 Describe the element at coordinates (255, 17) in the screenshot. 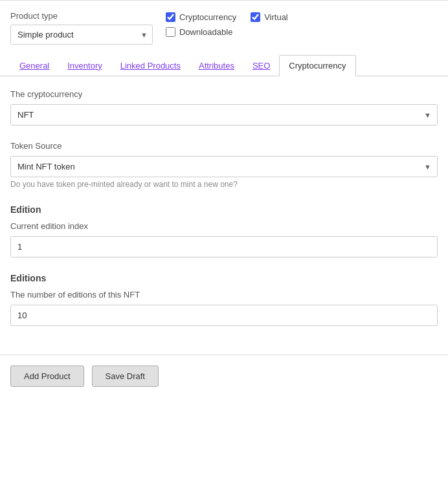

I see `virtual-checkbox` at that location.